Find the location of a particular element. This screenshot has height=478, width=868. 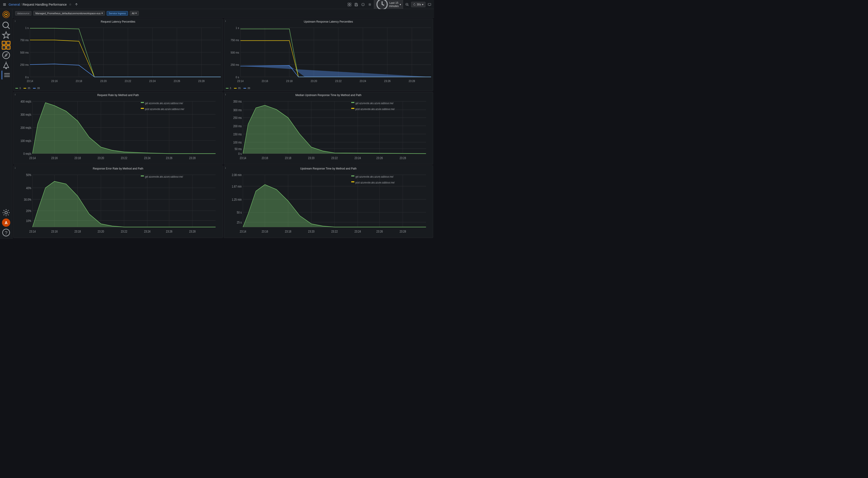

info-button: i is located at coordinates (363, 4).